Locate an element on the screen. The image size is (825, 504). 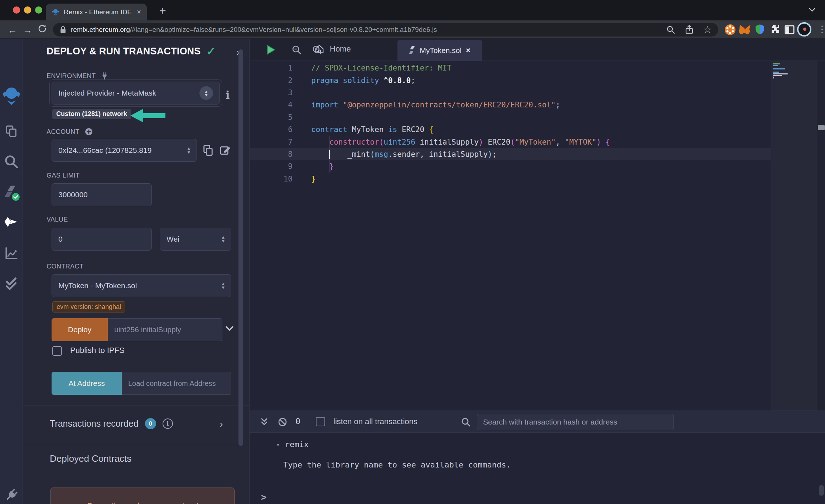
account-select: 0xf24...66cac (1207825.819 ▴▾ is located at coordinates (124, 150).